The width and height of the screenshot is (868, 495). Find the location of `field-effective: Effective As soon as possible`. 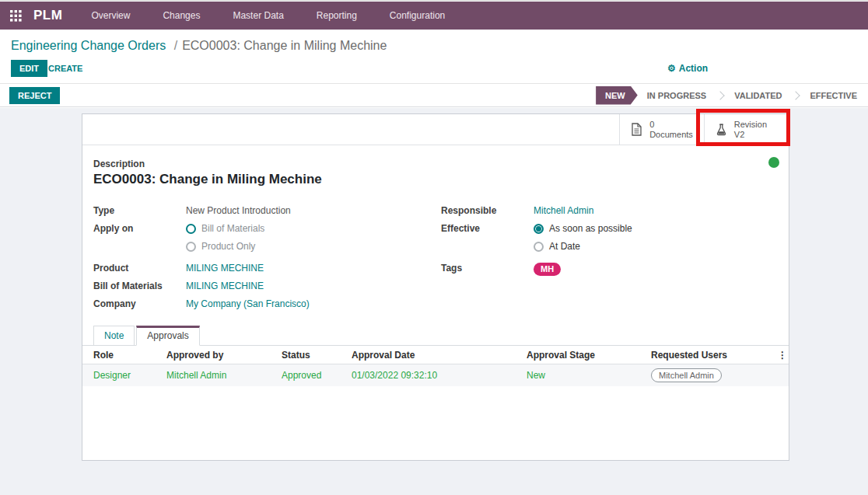

field-effective: Effective As soon as possible is located at coordinates (609, 228).